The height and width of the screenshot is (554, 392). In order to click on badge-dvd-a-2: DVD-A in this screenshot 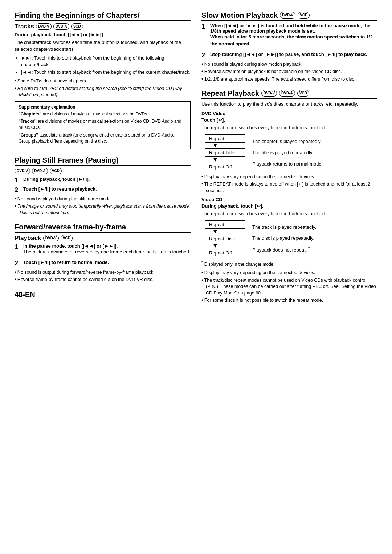, I will do `click(40, 171)`.